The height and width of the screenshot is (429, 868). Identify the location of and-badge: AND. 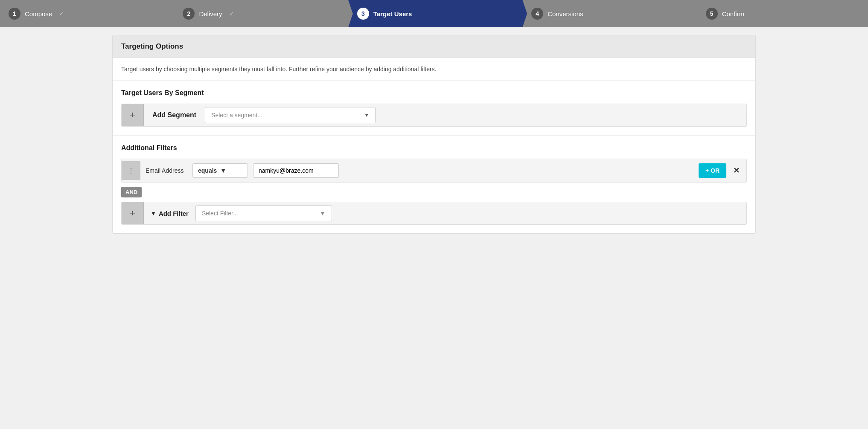
(434, 192).